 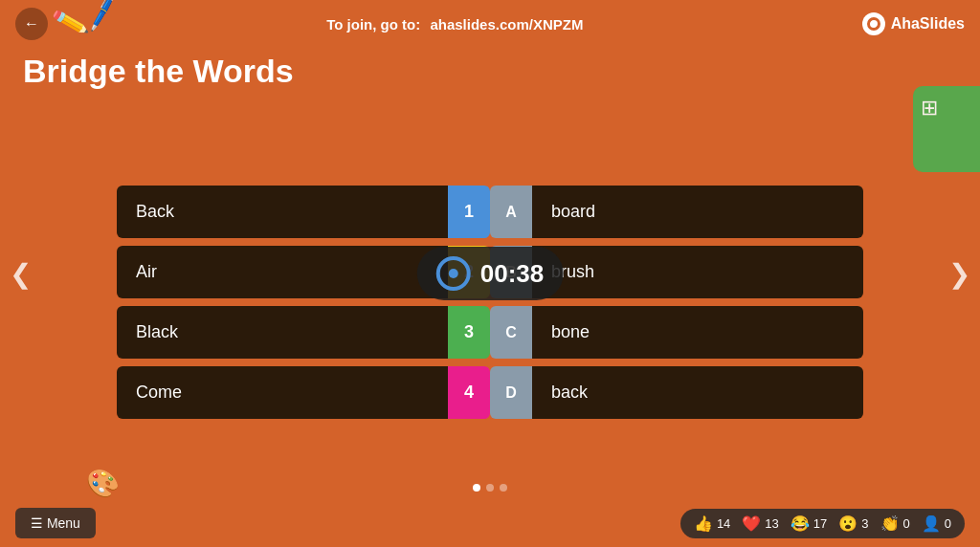 I want to click on left-word-3: Black, so click(x=282, y=333).